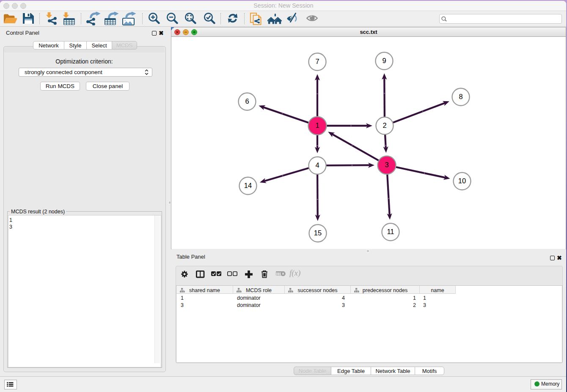 Image resolution: width=567 pixels, height=392 pixels. I want to click on svg-text: 15, so click(318, 233).